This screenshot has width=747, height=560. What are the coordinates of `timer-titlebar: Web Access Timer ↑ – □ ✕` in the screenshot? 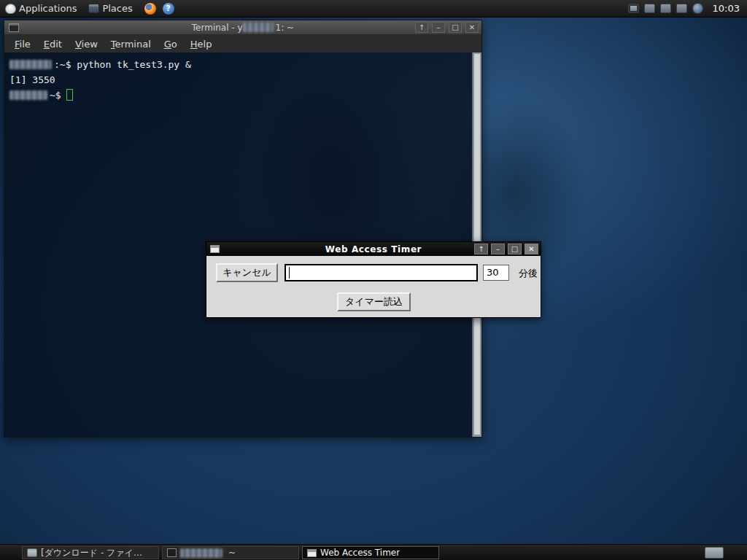 It's located at (374, 249).